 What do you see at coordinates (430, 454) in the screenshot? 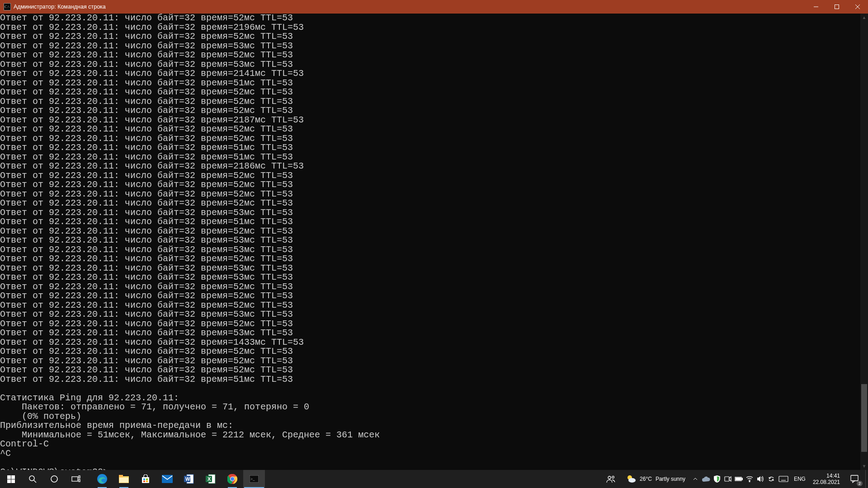
I see `console-line: ^C` at bounding box center [430, 454].